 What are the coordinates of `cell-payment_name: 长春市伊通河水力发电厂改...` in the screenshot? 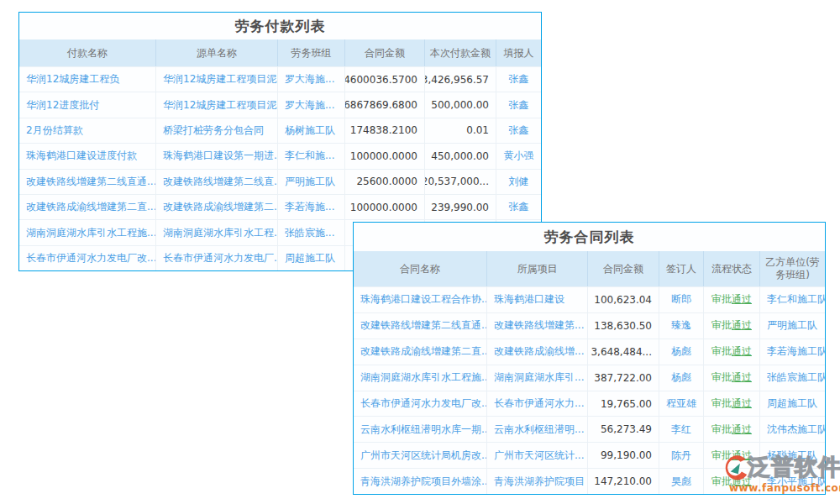 It's located at (87, 258).